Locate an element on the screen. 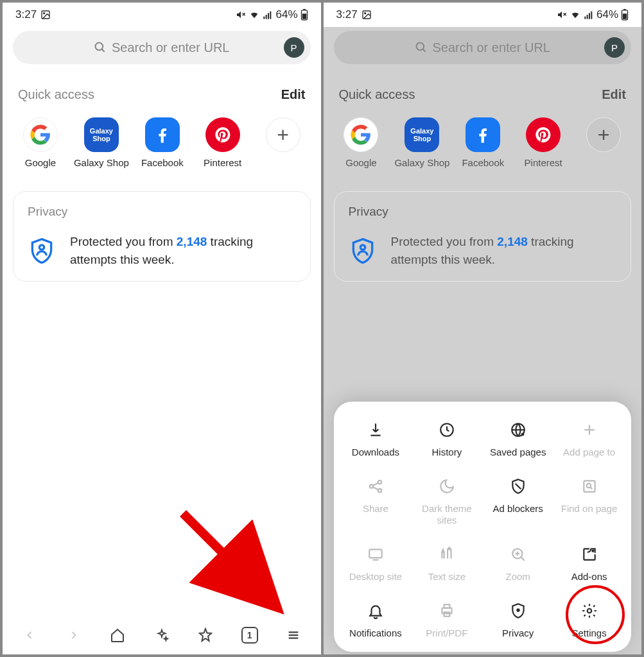 The image size is (644, 657). menu-print-pdf: Print/PDF is located at coordinates (447, 620).